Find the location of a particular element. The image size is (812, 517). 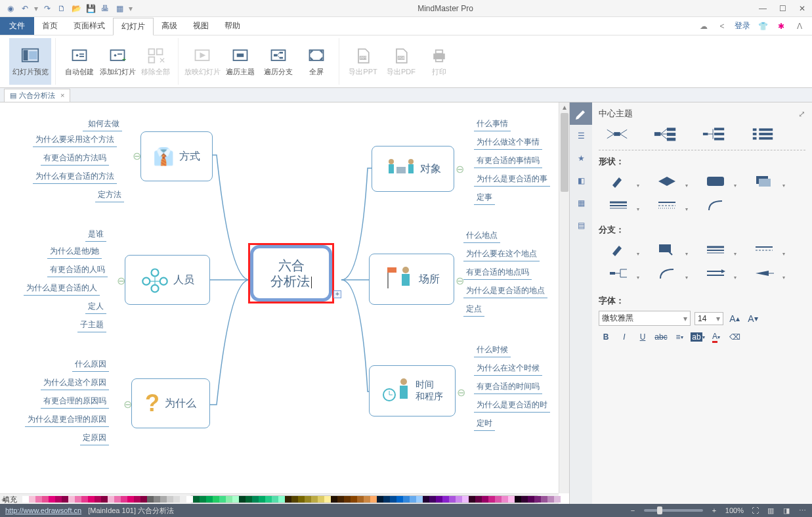

strikethrough-button: abc is located at coordinates (661, 337).